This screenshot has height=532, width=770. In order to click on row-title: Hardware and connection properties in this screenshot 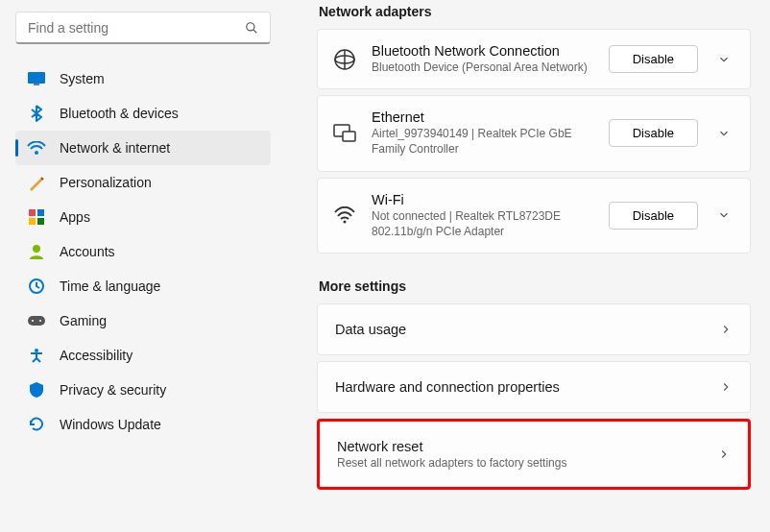, I will do `click(447, 387)`.